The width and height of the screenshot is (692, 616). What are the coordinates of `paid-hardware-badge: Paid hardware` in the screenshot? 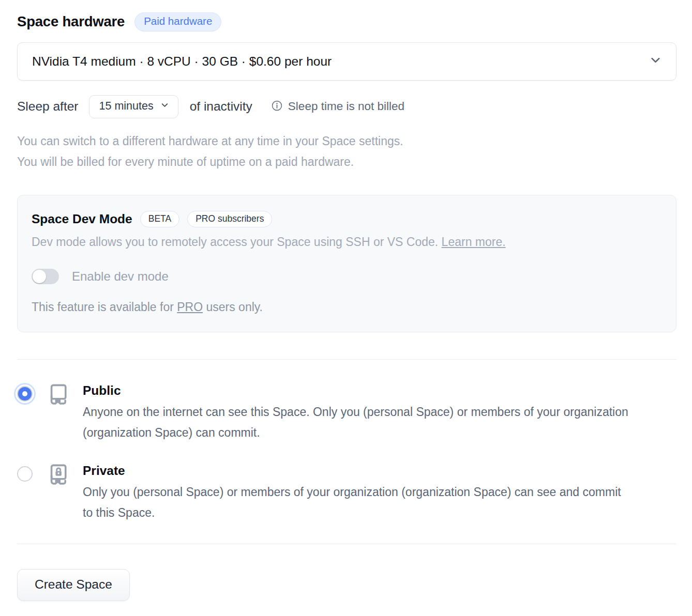 It's located at (178, 22).